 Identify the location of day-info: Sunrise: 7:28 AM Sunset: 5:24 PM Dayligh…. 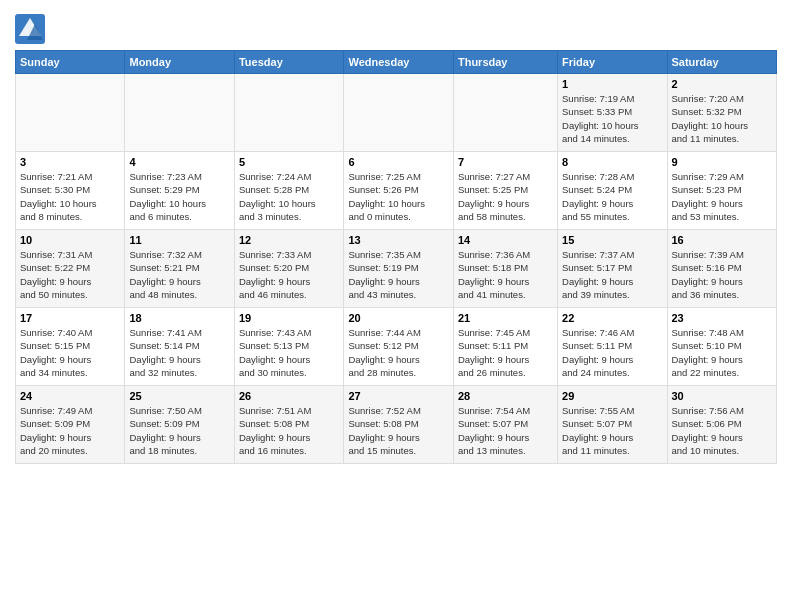
(612, 196).